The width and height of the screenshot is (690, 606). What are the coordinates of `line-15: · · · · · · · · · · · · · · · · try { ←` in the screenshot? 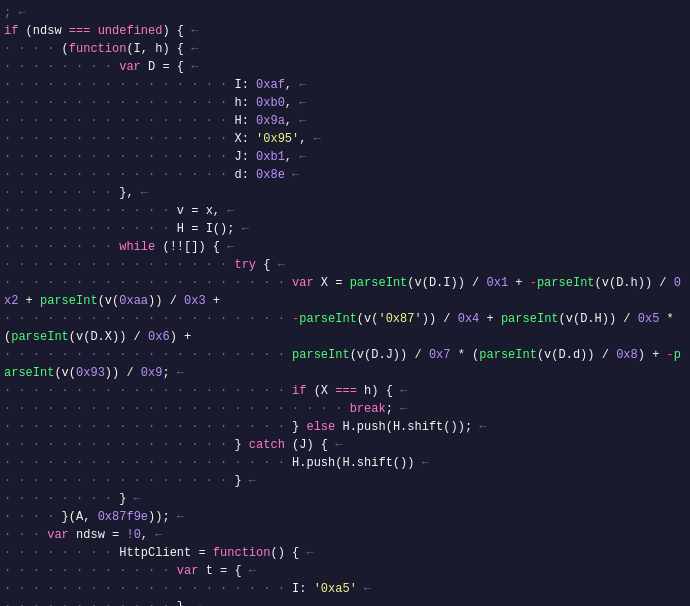 It's located at (345, 265).